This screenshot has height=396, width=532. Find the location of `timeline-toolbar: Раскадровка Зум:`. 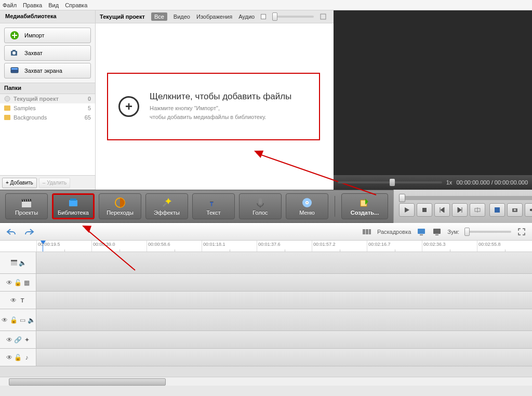

timeline-toolbar: Раскадровка Зум: is located at coordinates (266, 232).